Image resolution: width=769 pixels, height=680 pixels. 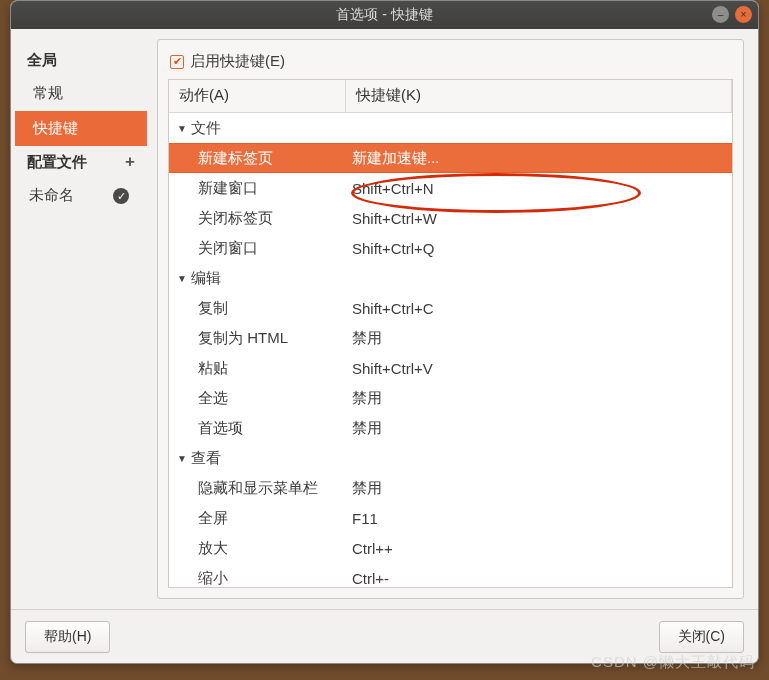 I want to click on window-title: 首选项 - 快捷键, so click(x=384, y=15).